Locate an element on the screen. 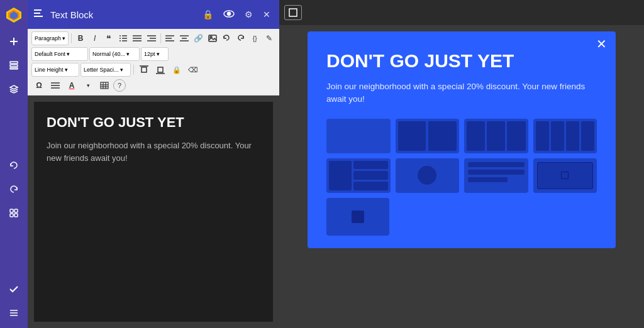 This screenshot has height=328, width=644. popup-bottom-row is located at coordinates (462, 214).